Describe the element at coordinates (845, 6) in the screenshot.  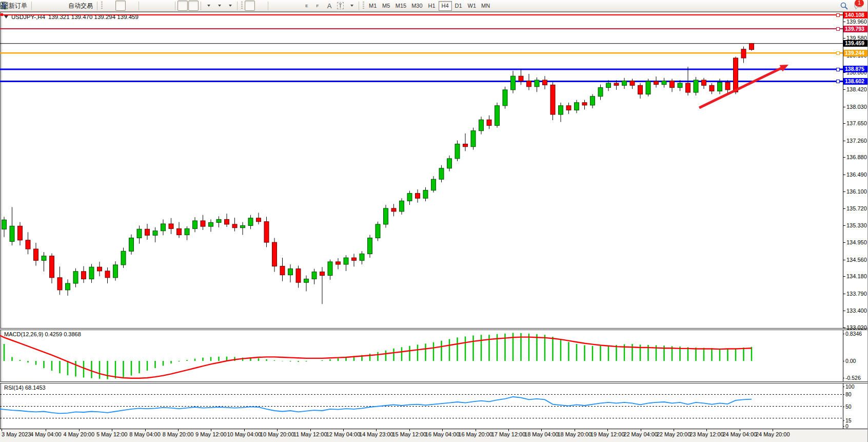
I see `search-button` at that location.